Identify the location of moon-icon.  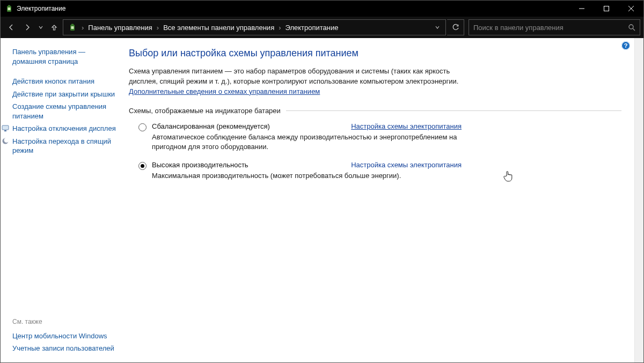
(5, 141).